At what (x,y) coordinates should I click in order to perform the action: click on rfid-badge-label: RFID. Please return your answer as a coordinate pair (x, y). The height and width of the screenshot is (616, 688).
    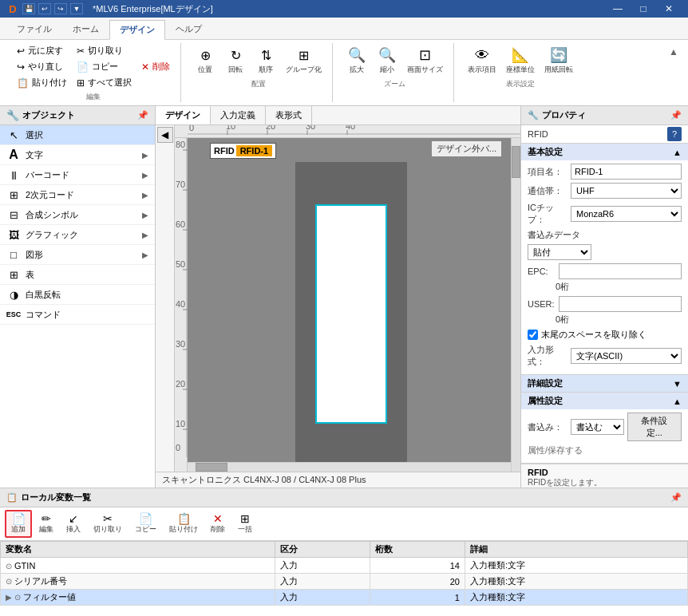
    Looking at the image, I should click on (224, 151).